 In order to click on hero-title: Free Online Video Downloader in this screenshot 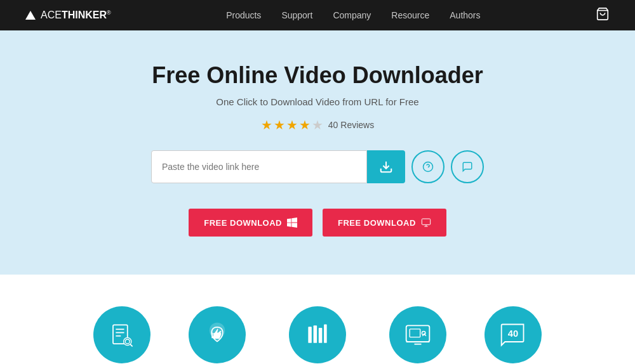, I will do `click(318, 75)`.